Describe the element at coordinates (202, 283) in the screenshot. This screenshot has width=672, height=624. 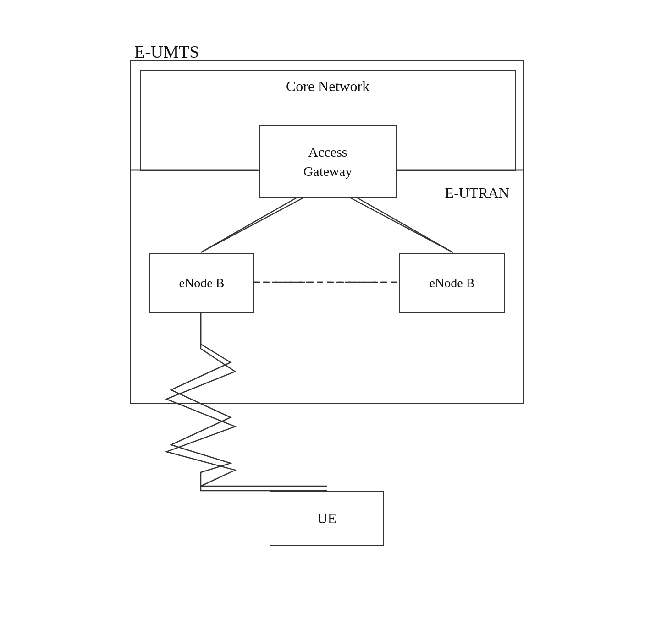
I see `enode-b-left-box: eNode B` at that location.